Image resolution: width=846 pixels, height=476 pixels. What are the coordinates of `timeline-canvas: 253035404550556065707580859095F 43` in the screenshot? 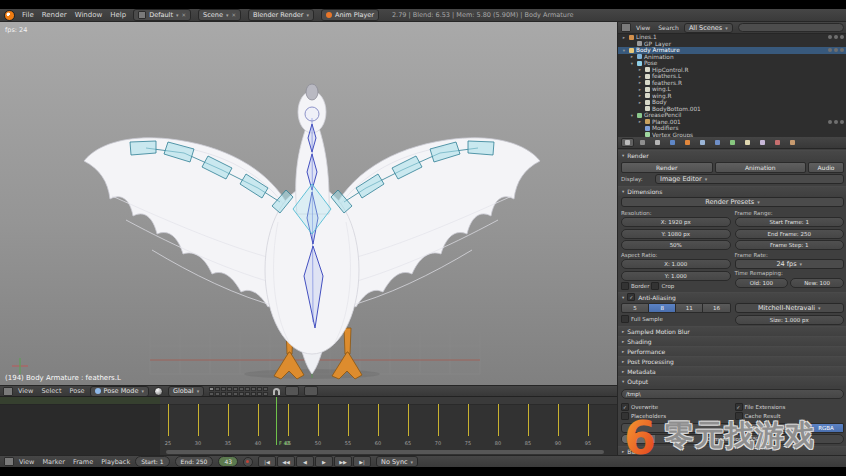 It's located at (388, 426).